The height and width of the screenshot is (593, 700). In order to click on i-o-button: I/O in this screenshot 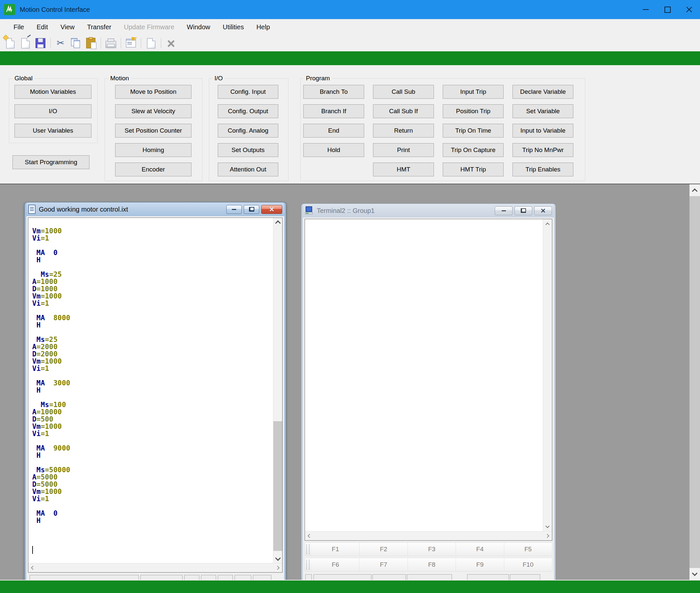, I will do `click(53, 111)`.